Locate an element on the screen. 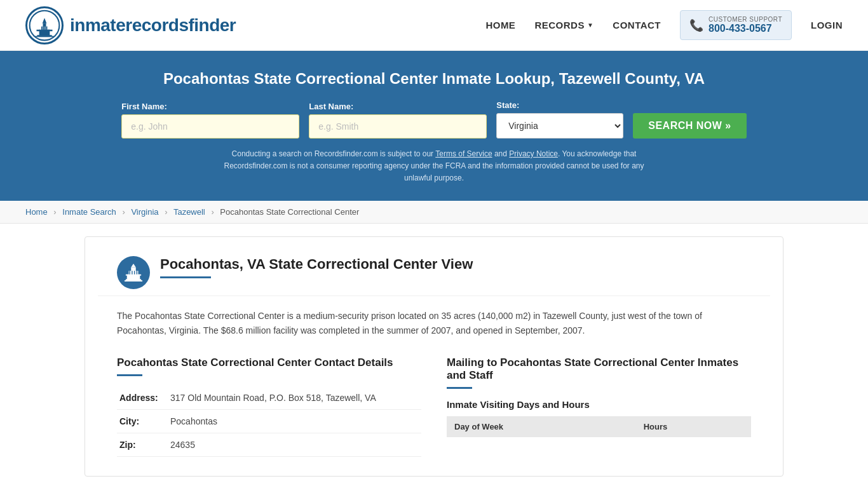  breadcrumb-sep-1: › is located at coordinates (55, 212).